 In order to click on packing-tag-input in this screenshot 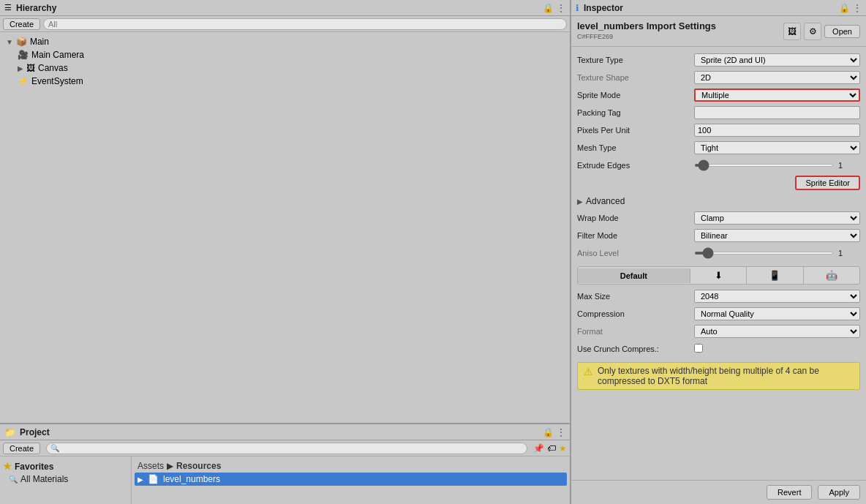, I will do `click(777, 113)`.